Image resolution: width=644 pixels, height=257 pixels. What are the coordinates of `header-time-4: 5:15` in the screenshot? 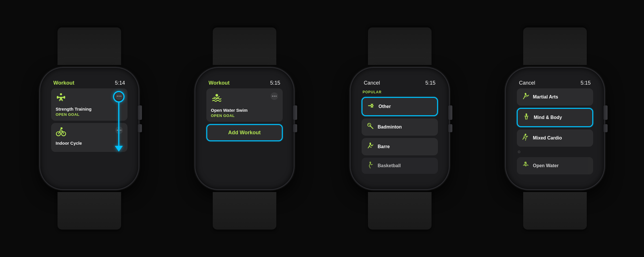 It's located at (586, 83).